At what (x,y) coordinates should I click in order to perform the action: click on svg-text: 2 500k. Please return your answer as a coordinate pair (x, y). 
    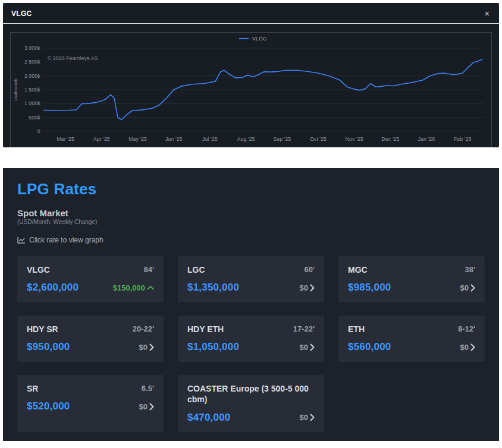
    Looking at the image, I should click on (32, 62).